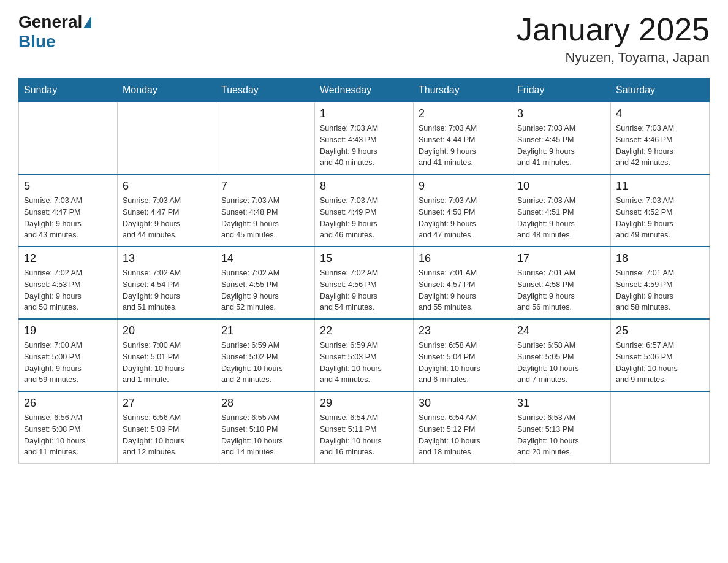 Image resolution: width=728 pixels, height=563 pixels. Describe the element at coordinates (660, 114) in the screenshot. I see `day-number: 4` at that location.